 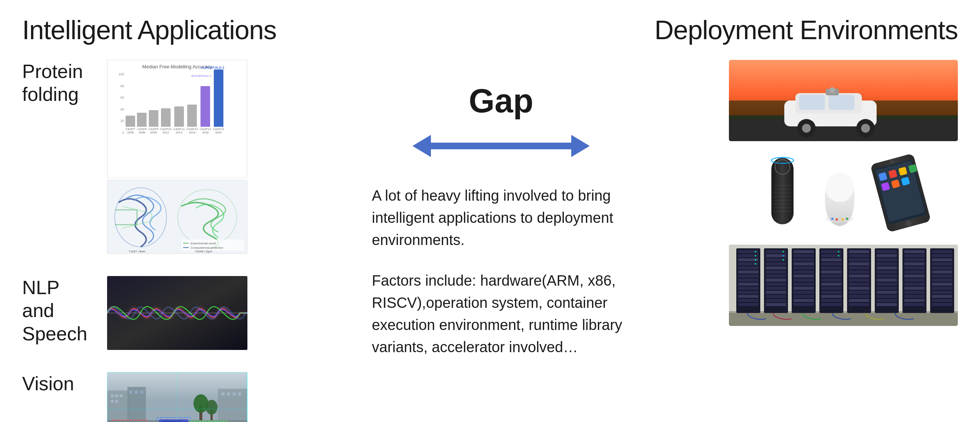 I want to click on gap-desc-2: Factors include: hardware(ARM, x86, RISC…, so click(x=501, y=314).